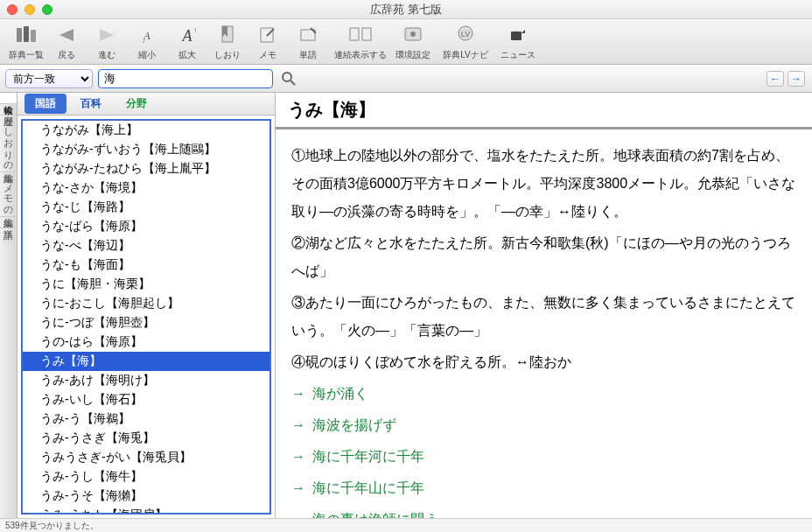 The height and width of the screenshot is (532, 812). Describe the element at coordinates (146, 207) in the screenshot. I see `list-item: うな-じ【海路】` at that location.